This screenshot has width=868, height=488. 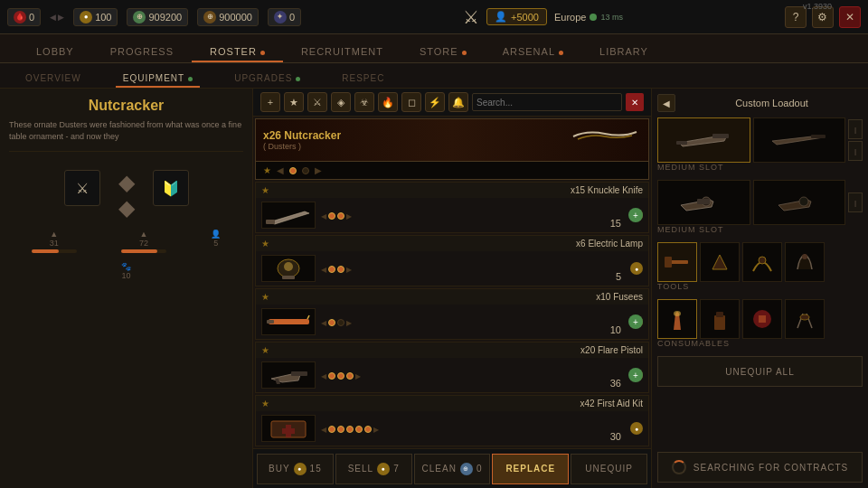 What do you see at coordinates (364, 102) in the screenshot?
I see `poison-filter-button: ☣` at bounding box center [364, 102].